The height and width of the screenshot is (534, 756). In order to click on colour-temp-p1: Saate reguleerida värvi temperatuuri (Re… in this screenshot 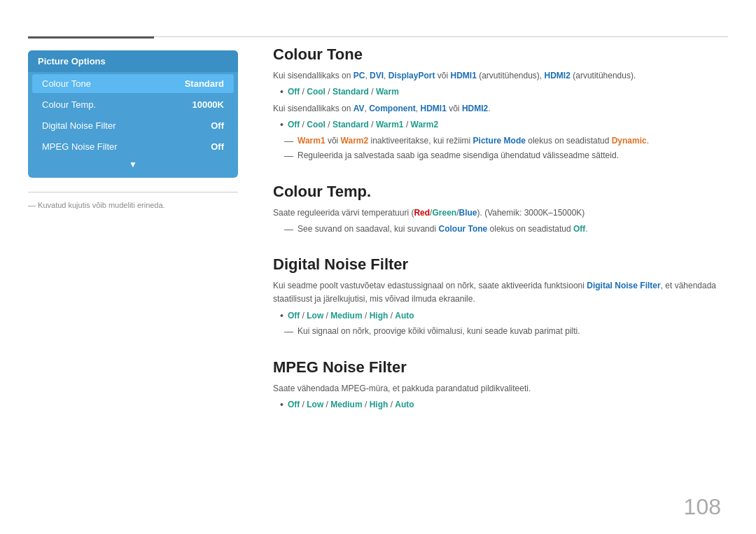, I will do `click(500, 213)`.